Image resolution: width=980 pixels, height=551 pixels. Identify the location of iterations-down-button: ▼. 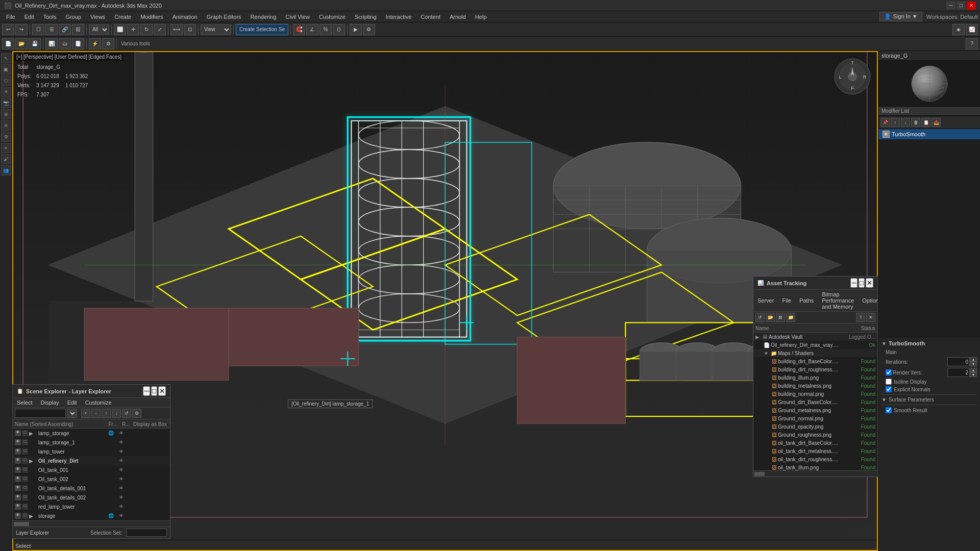
(973, 364).